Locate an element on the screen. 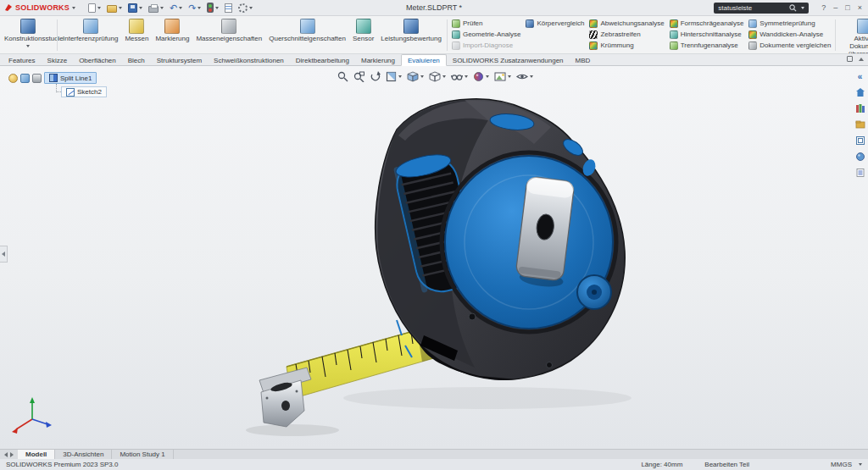  select-cursor-icon: ↷ is located at coordinates (192, 8).